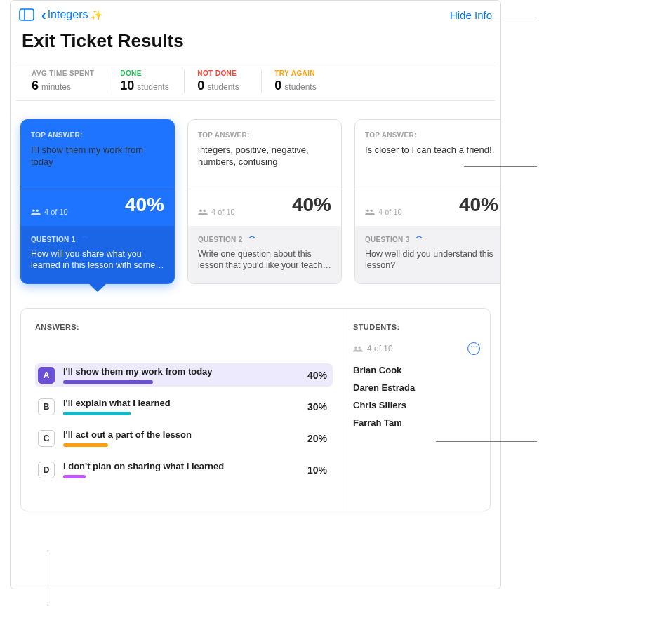 This screenshot has width=664, height=644. What do you see at coordinates (184, 407) in the screenshot?
I see `answer-row-b: B I'll explain what I learned 30%` at bounding box center [184, 407].